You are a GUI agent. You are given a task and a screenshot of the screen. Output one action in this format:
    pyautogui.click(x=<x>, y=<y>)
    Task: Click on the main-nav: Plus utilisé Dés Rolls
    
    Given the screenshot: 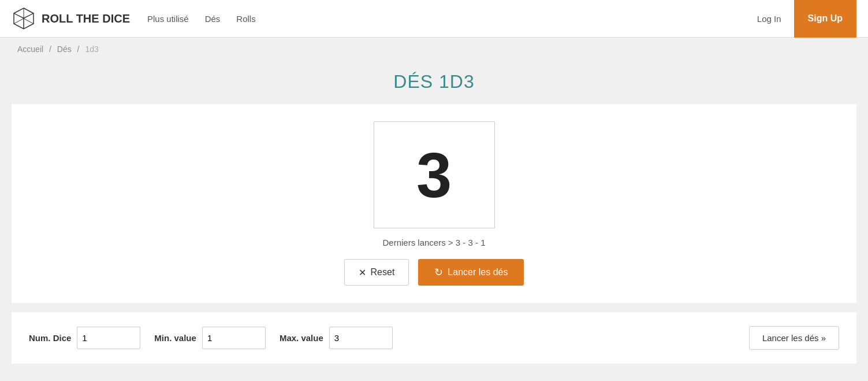 What is the action you would take?
    pyautogui.click(x=449, y=19)
    